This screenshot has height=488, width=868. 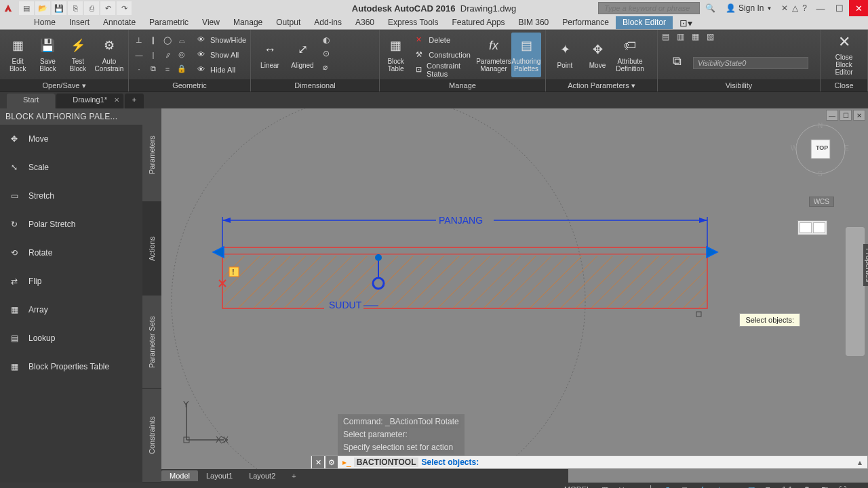 What do you see at coordinates (859, 8) in the screenshot?
I see `close-button: ✕` at bounding box center [859, 8].